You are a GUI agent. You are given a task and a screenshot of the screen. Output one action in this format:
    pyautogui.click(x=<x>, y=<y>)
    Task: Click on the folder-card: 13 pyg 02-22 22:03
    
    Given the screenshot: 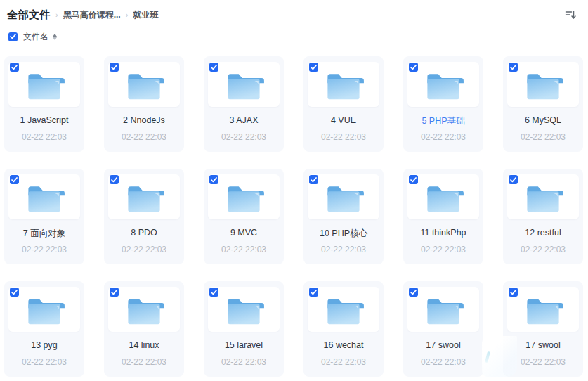 What is the action you would take?
    pyautogui.click(x=44, y=329)
    